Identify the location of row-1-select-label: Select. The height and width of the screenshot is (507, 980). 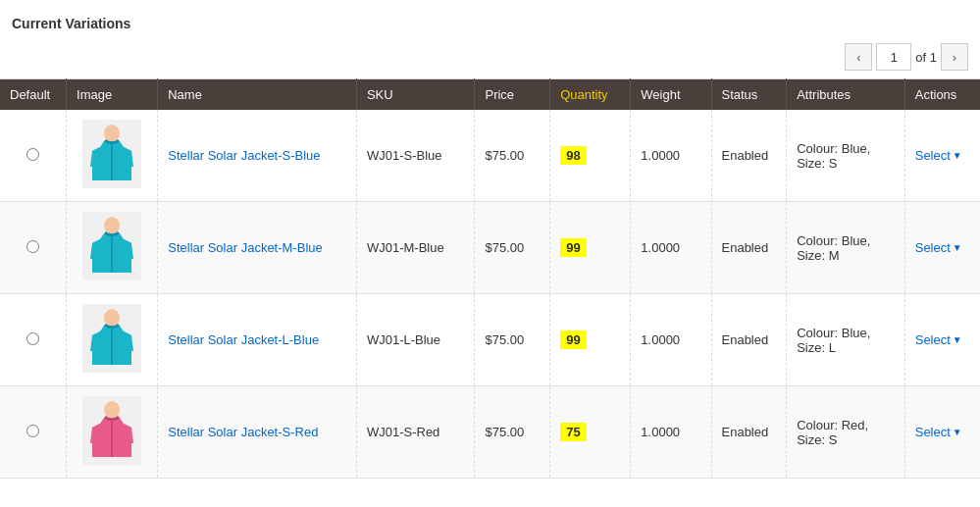
(933, 247).